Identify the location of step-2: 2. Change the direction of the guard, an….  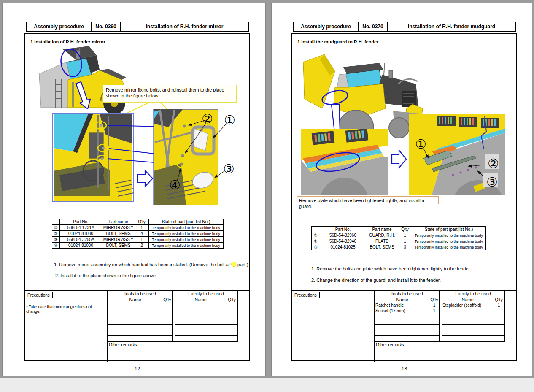
(376, 280).